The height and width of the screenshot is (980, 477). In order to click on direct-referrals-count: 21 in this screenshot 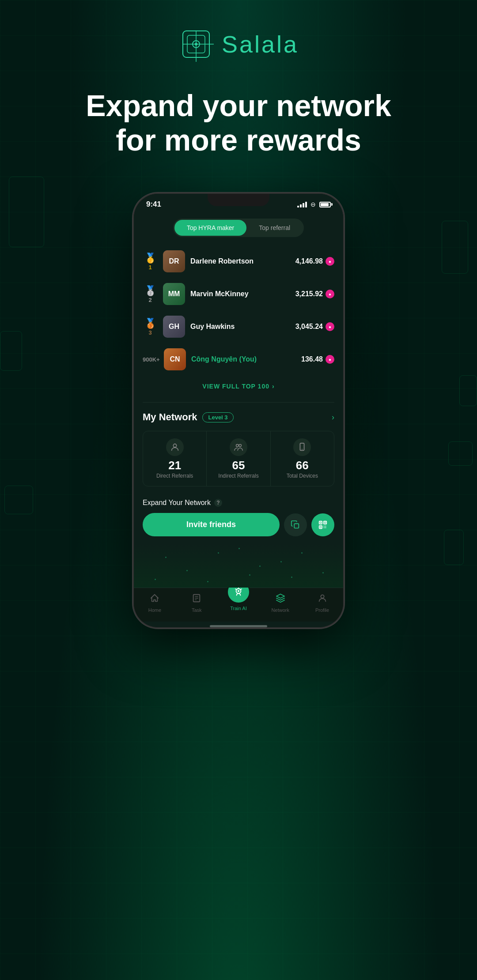, I will do `click(175, 465)`.